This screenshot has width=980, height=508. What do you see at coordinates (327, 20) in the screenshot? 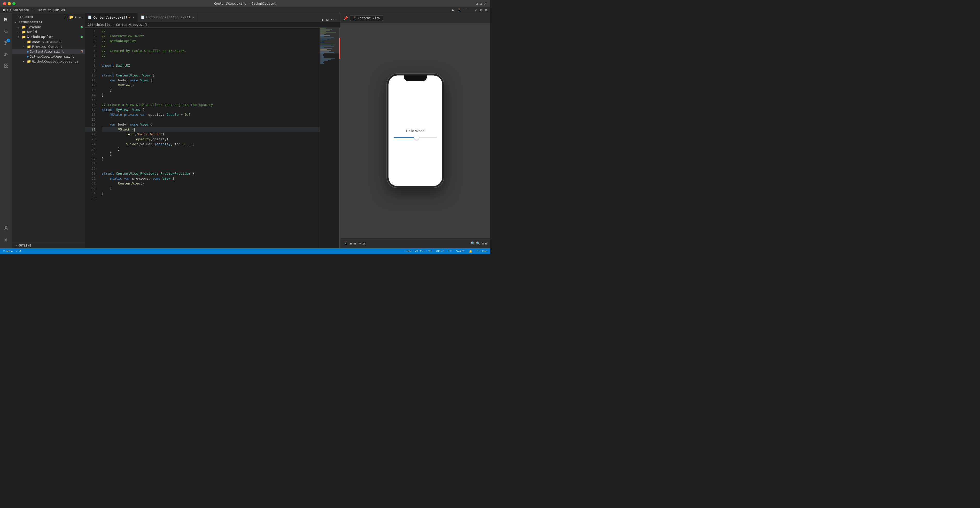
I see `split-editor-icon: ⊟` at bounding box center [327, 20].